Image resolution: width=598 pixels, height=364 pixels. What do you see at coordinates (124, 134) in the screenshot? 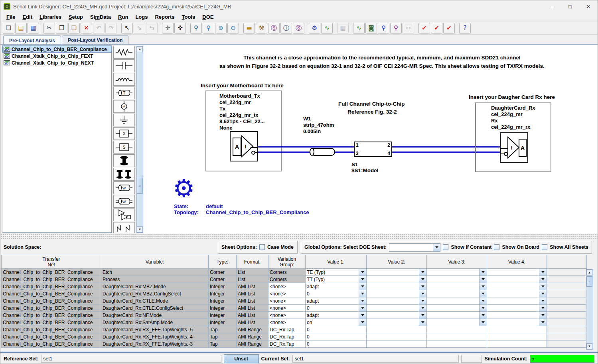
I see `palette-x-block-button: X` at bounding box center [124, 134].